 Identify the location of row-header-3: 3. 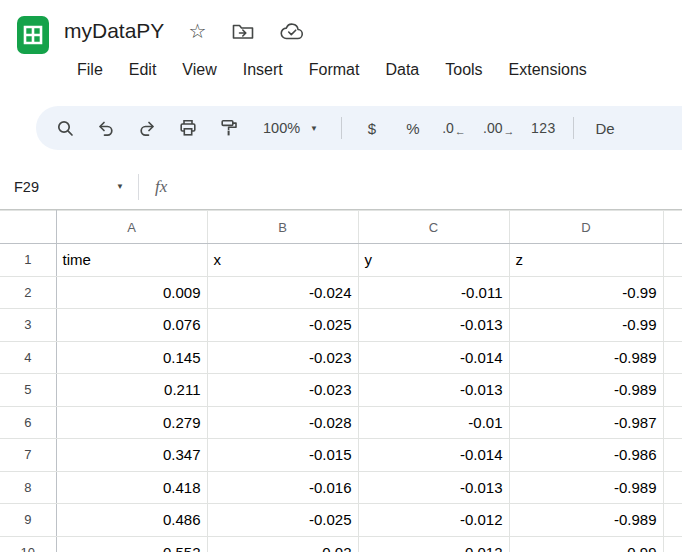
(28, 326).